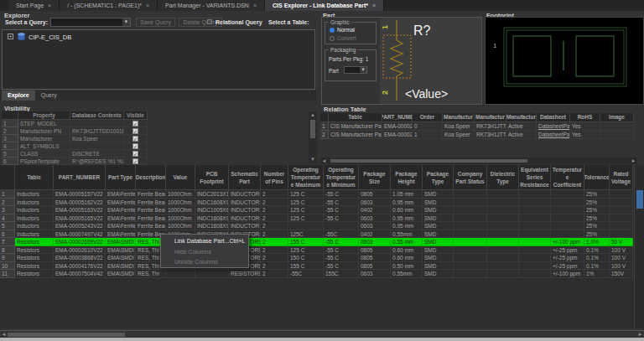  What do you see at coordinates (121, 210) in the screenshot?
I see `data-cell: EMA\Ferrite B` at bounding box center [121, 210].